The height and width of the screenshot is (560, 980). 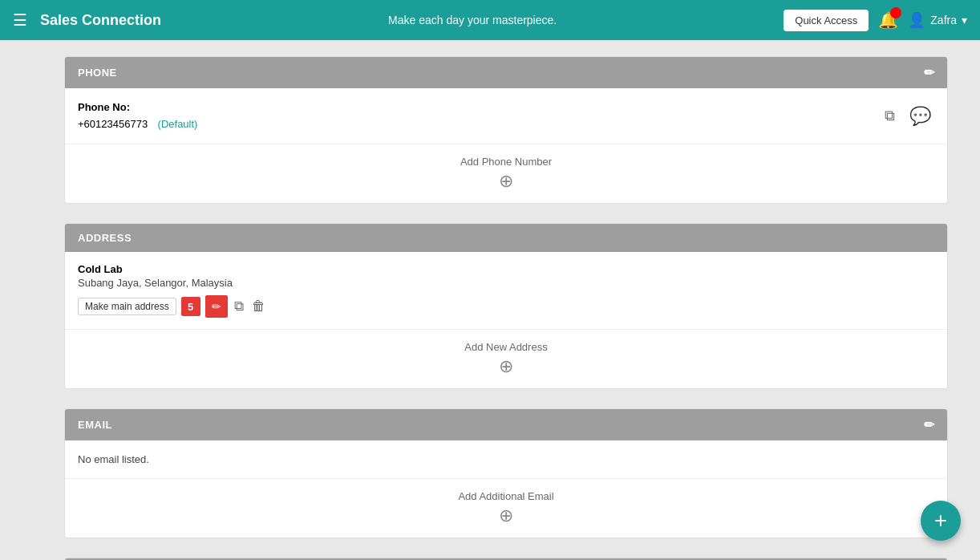 What do you see at coordinates (506, 116) in the screenshot?
I see `phone-entry: Phone No: +60123456773 (Default) ⧉ 💬` at bounding box center [506, 116].